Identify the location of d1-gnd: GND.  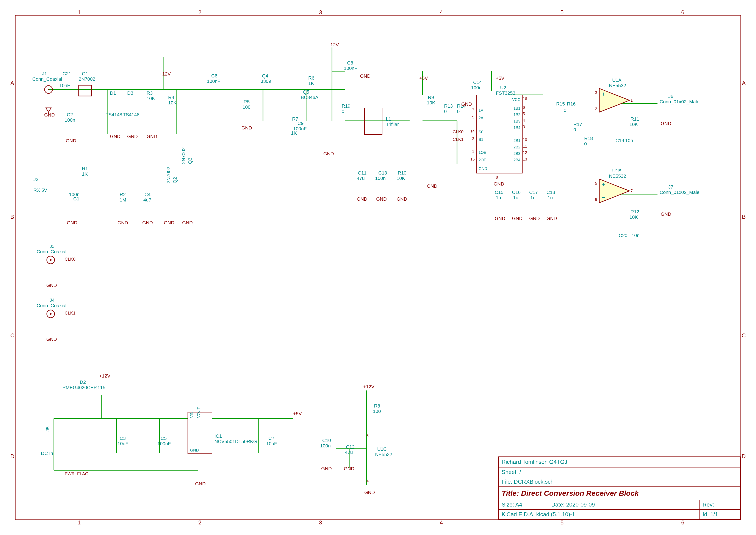
(115, 136).